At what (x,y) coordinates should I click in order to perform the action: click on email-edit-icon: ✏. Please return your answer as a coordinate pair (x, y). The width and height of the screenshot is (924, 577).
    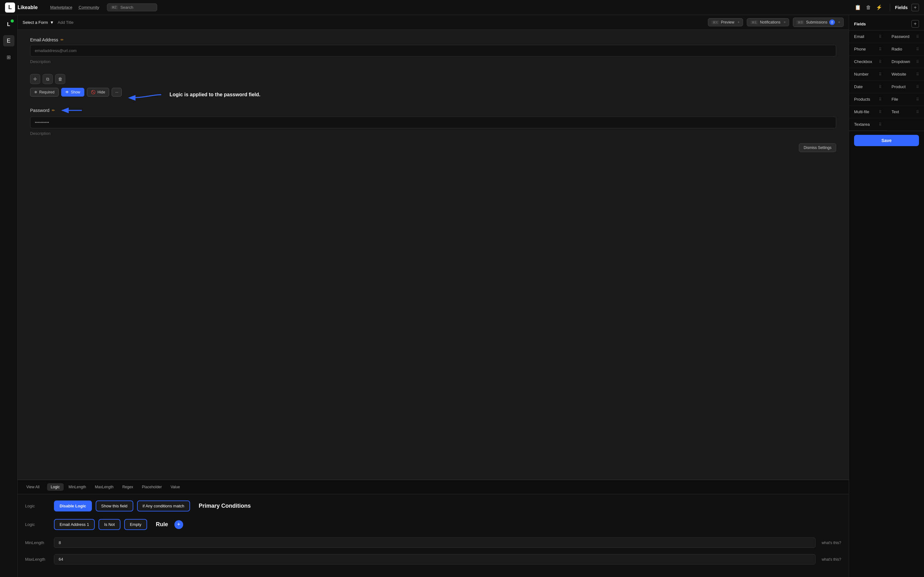
    Looking at the image, I should click on (62, 40).